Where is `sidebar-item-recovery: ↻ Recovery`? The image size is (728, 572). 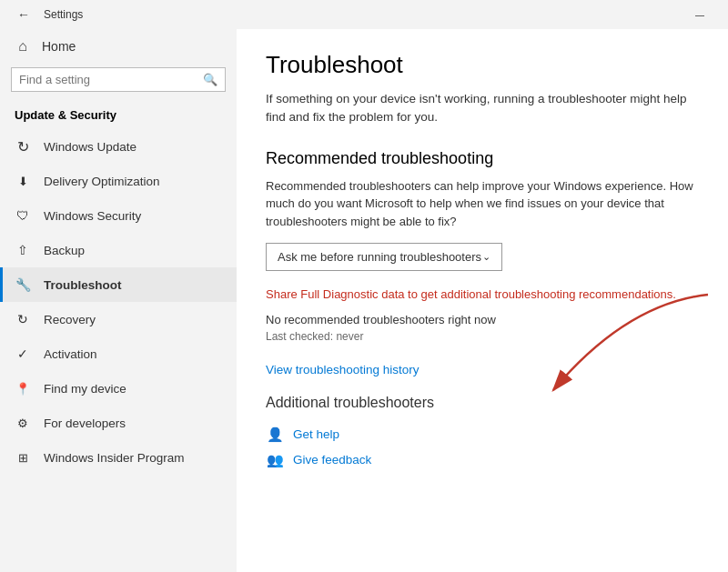 sidebar-item-recovery: ↻ Recovery is located at coordinates (118, 319).